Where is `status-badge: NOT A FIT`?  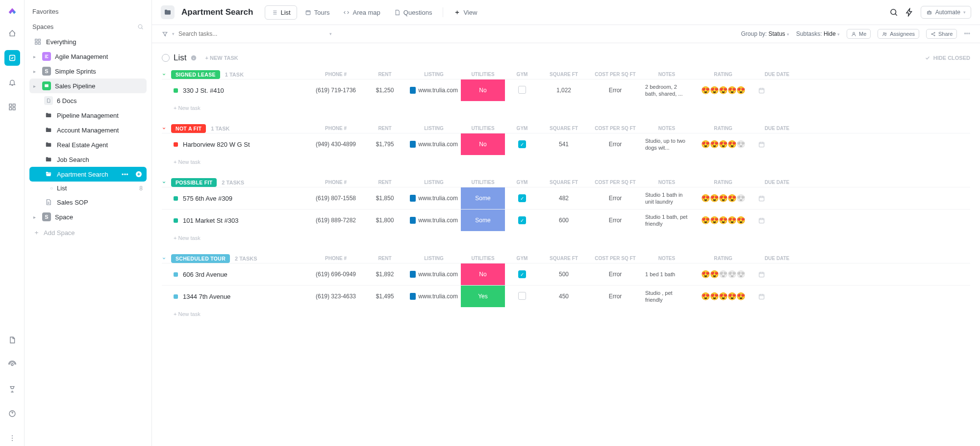
status-badge: NOT A FIT is located at coordinates (188, 129).